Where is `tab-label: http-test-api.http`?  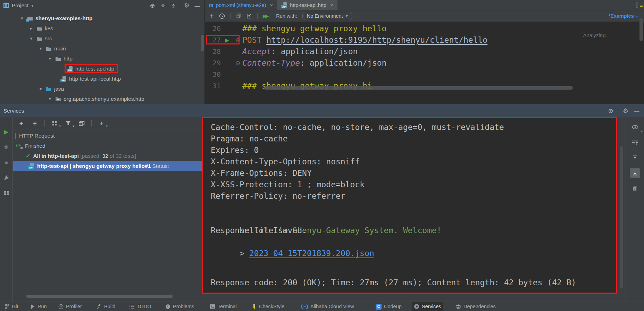
tab-label: http-test-api.http is located at coordinates (308, 5).